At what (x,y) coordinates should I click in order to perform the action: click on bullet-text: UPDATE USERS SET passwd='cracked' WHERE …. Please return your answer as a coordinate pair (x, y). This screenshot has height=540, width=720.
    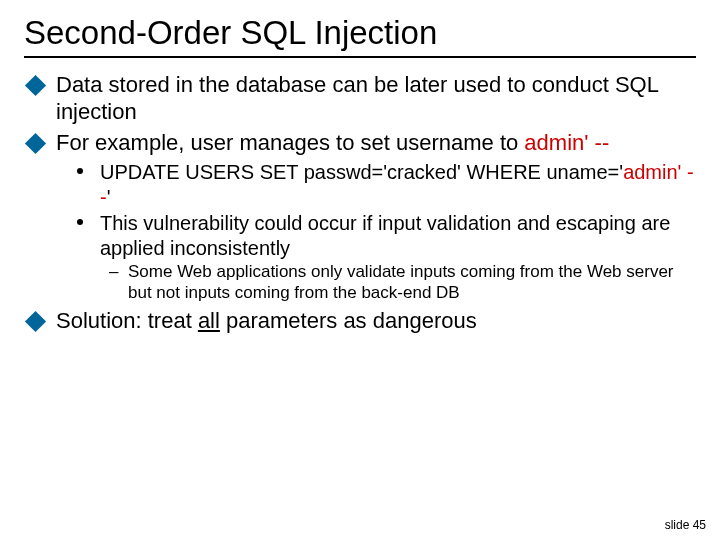
    Looking at the image, I should click on (362, 172).